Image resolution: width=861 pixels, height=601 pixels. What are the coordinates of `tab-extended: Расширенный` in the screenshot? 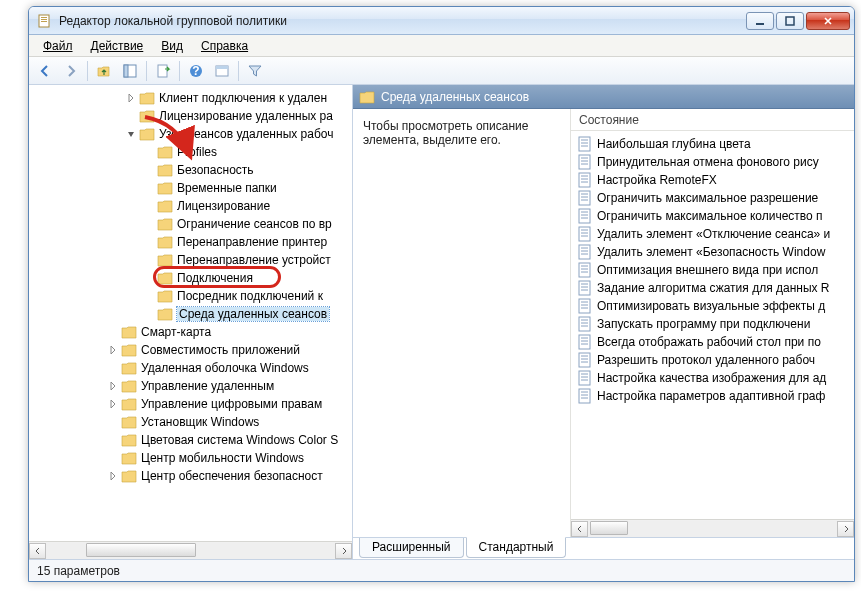 It's located at (412, 548).